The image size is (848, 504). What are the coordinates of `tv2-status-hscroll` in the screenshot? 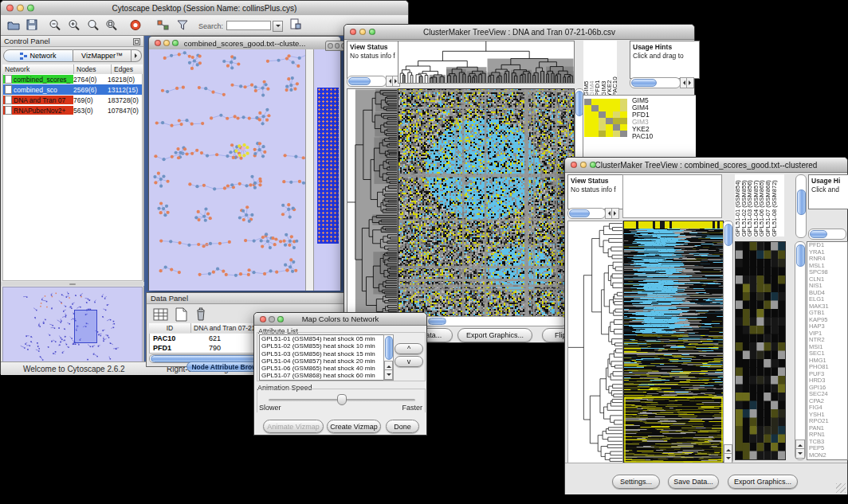 It's located at (587, 213).